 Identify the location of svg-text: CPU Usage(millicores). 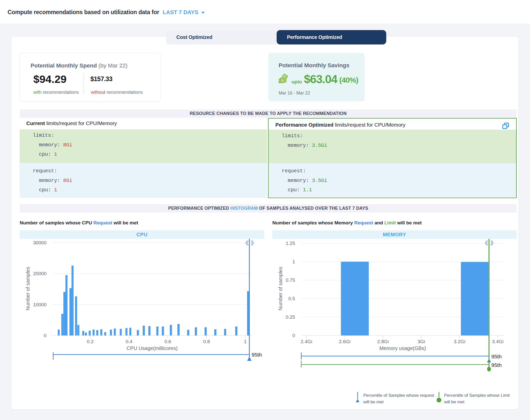
(152, 348).